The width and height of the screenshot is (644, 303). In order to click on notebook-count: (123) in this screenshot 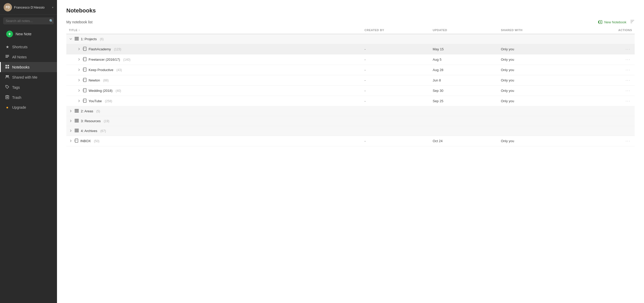, I will do `click(118, 49)`.